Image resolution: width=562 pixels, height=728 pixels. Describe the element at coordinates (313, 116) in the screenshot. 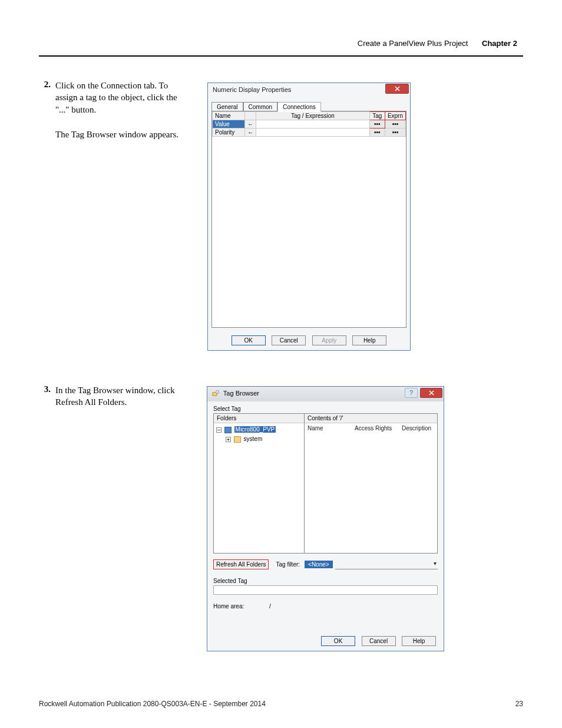

I see `col-tag-expression: Tag / Expression` at that location.